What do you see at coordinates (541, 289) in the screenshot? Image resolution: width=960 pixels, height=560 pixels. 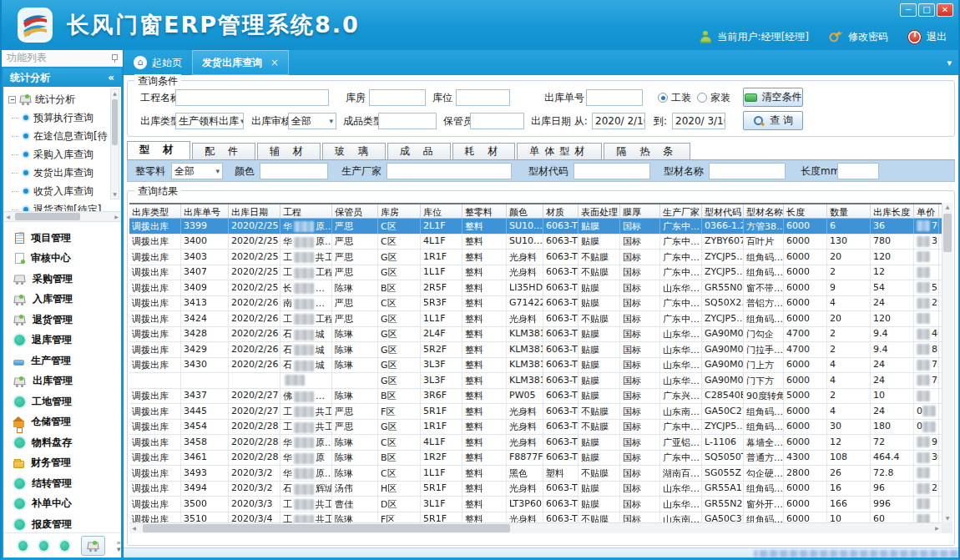 I see `table-row: 调拨出库34092020/2/25长…陈琳B区2R5F整料LI35HD6063-…` at bounding box center [541, 289].